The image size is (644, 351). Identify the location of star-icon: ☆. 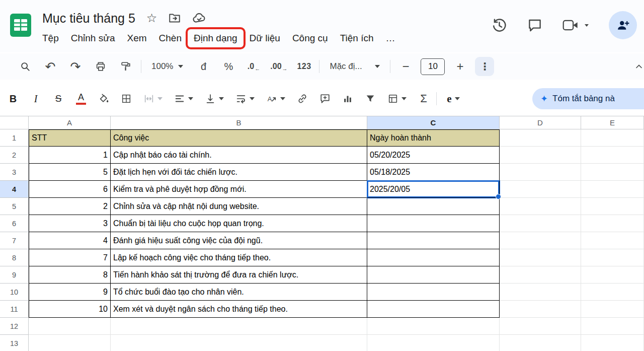
(152, 18).